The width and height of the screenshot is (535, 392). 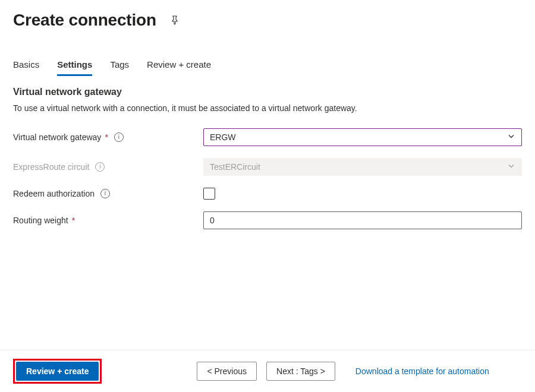 I want to click on highlight-box: Review + create, so click(x=57, y=371).